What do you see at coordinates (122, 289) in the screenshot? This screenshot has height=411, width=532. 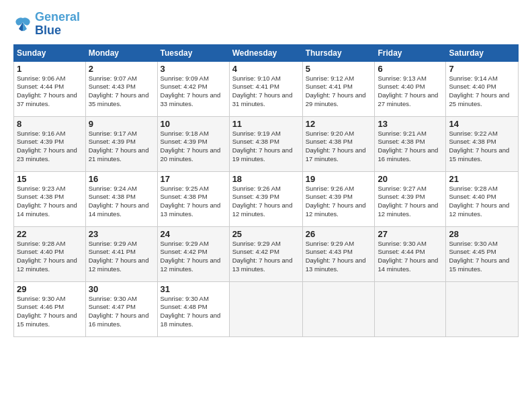 I see `day-number: 30` at bounding box center [122, 289].